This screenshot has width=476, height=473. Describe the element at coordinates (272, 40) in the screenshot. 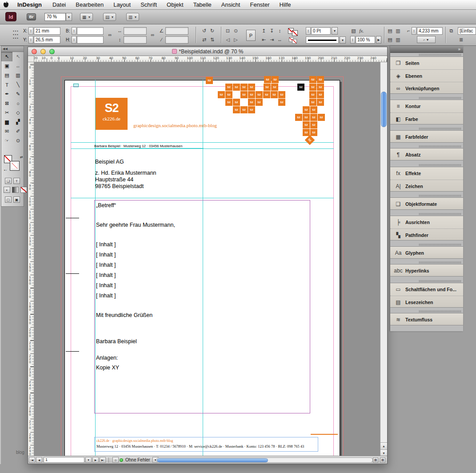

I see `align-right-icon: ⇥` at that location.